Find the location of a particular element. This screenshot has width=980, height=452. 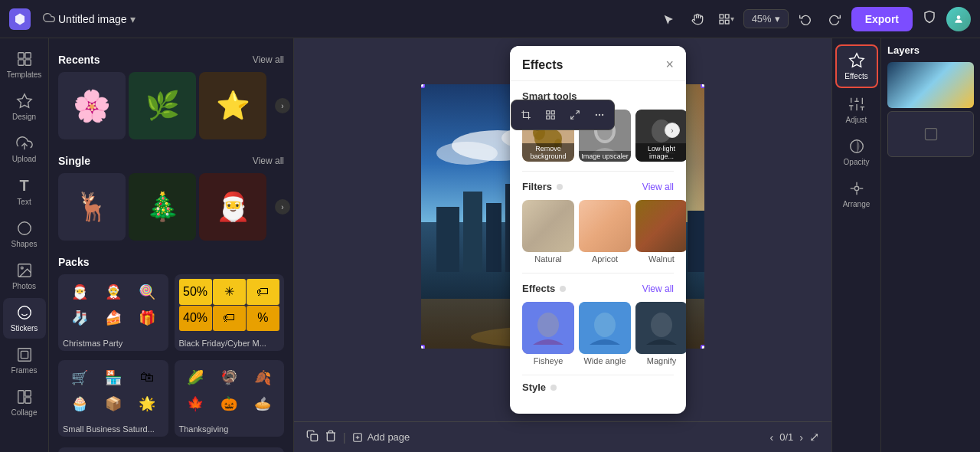

right-tool-arrange: Arrange is located at coordinates (857, 195).